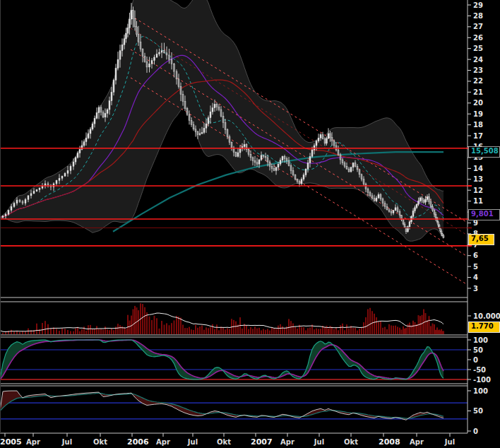  Describe the element at coordinates (478, 179) in the screenshot. I see `svg-text: 13` at that location.